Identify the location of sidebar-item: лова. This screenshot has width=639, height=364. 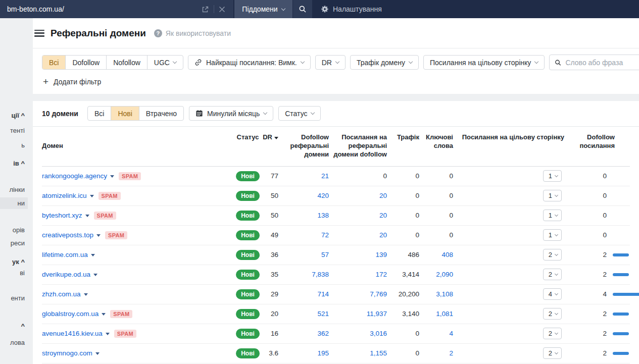
(14, 342).